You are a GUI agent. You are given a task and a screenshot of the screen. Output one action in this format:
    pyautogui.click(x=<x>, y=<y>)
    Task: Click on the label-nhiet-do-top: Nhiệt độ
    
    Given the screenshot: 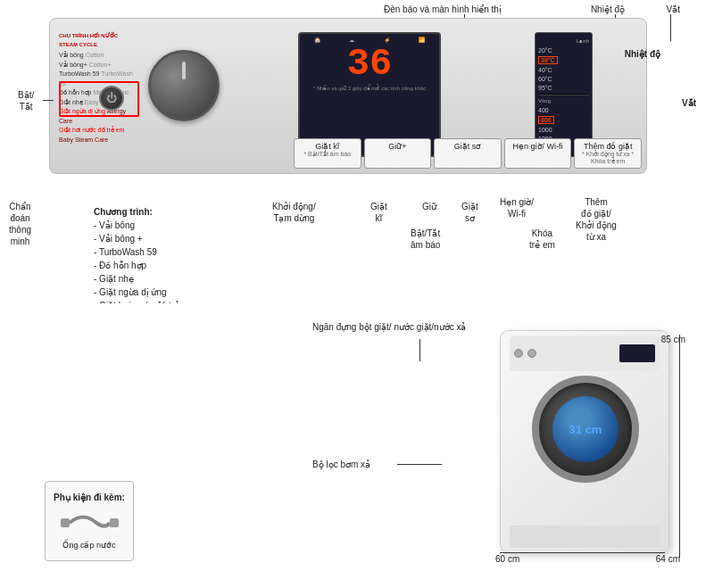 What is the action you would take?
    pyautogui.click(x=608, y=9)
    